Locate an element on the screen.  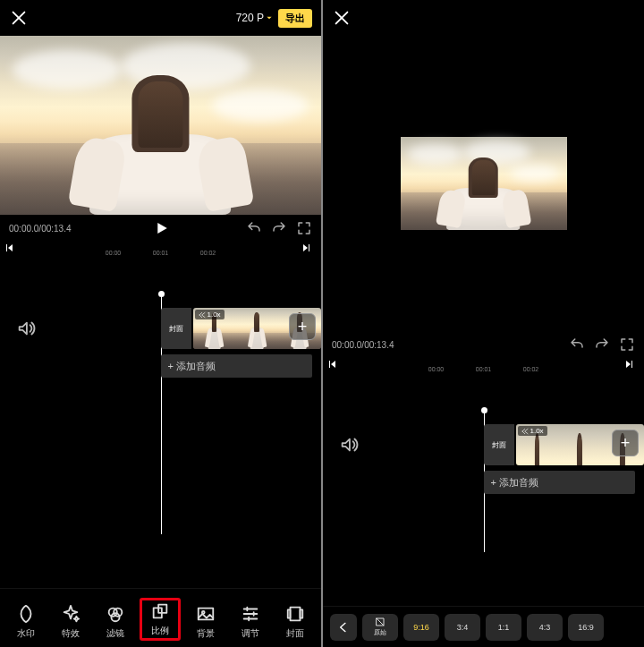
video-preview is located at coordinates (161, 125).